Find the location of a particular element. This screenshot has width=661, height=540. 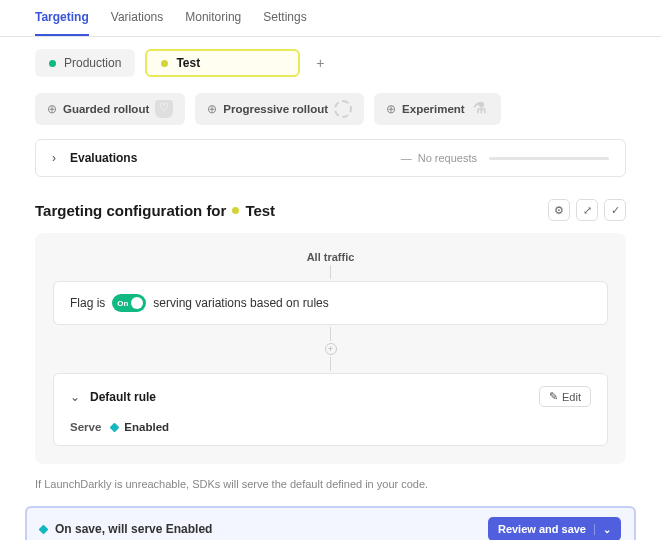

evaluations-card: › Evaluations — No requests is located at coordinates (330, 158).